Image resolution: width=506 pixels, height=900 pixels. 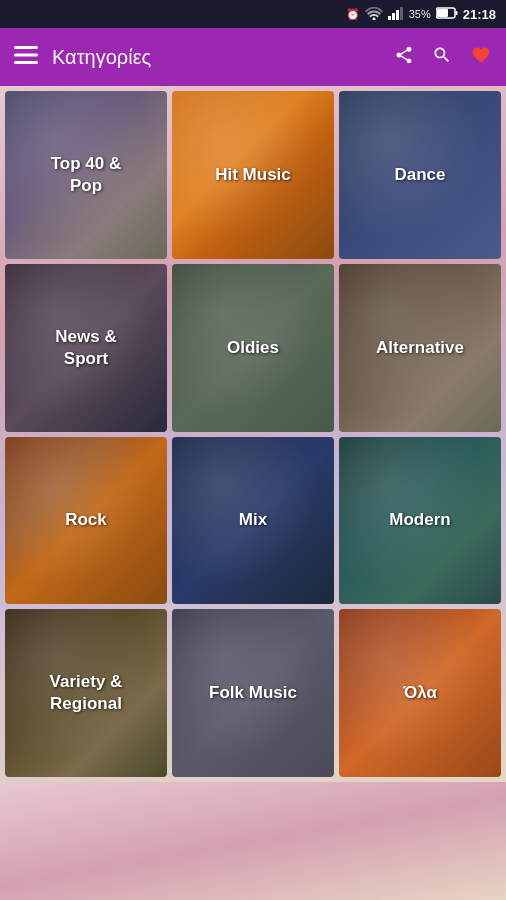 What do you see at coordinates (253, 693) in the screenshot?
I see `category-folk-music: Folk Music` at bounding box center [253, 693].